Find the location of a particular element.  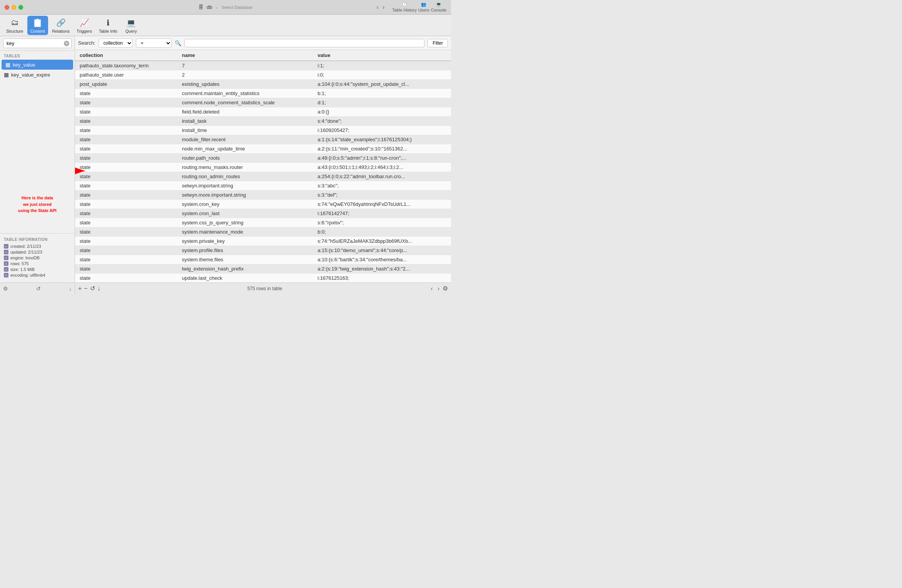

titlebar-center: 🗄 db ⌄ Select Database is located at coordinates (226, 7).